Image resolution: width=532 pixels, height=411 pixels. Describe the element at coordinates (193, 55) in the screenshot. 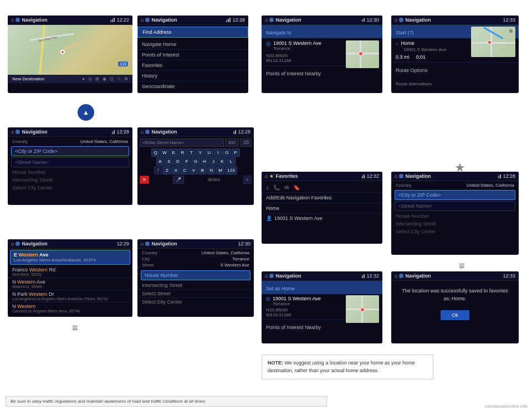

I see `menu-poi: Points of Interest` at that location.